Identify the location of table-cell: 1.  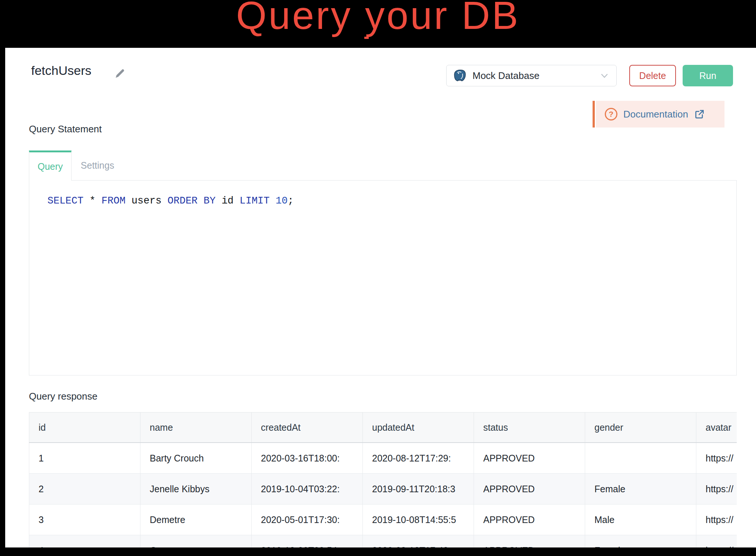
(85, 458).